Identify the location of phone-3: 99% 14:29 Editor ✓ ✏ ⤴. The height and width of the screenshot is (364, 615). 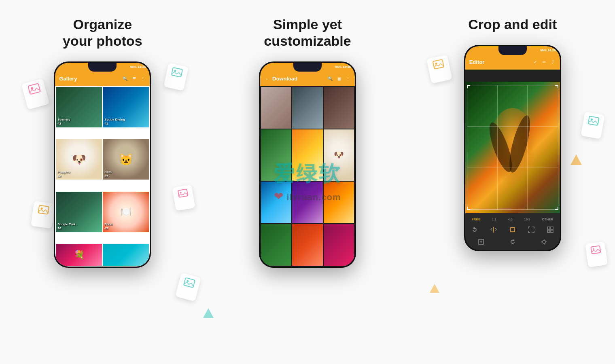
(513, 148).